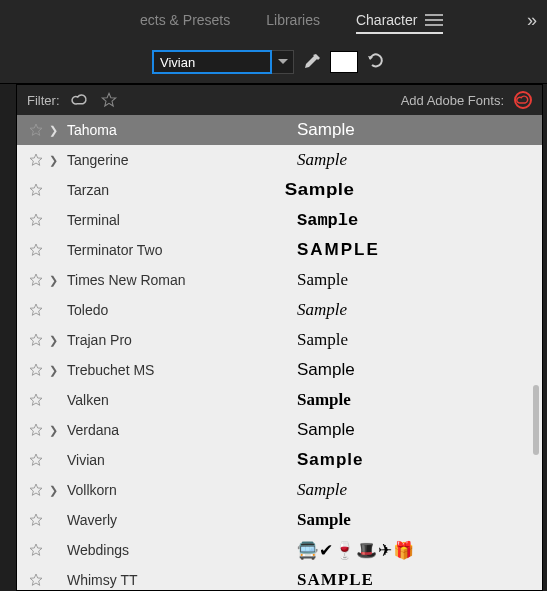 The image size is (547, 591). Describe the element at coordinates (283, 62) in the screenshot. I see `chevron-down-icon` at that location.